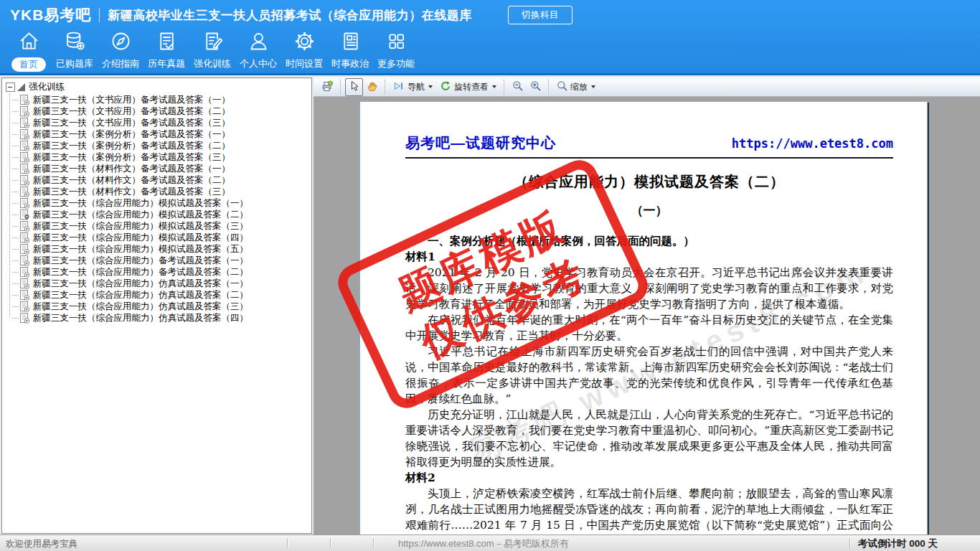 The image size is (980, 551). I want to click on navigate-icon, so click(399, 88).